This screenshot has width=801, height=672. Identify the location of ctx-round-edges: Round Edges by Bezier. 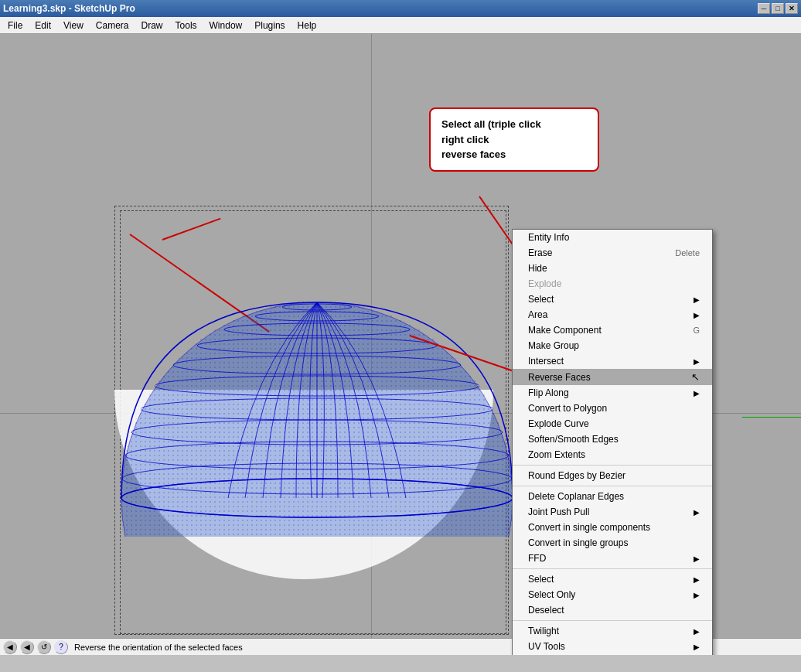
(612, 476).